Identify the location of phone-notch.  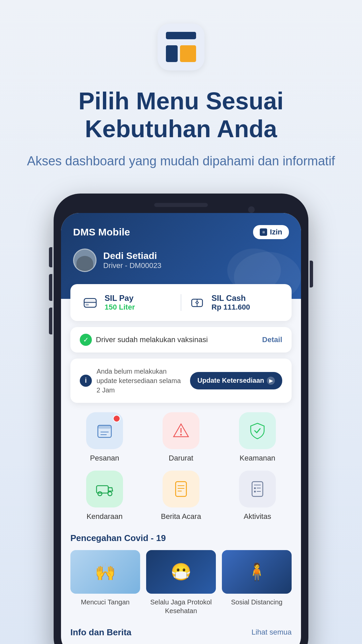
(181, 205).